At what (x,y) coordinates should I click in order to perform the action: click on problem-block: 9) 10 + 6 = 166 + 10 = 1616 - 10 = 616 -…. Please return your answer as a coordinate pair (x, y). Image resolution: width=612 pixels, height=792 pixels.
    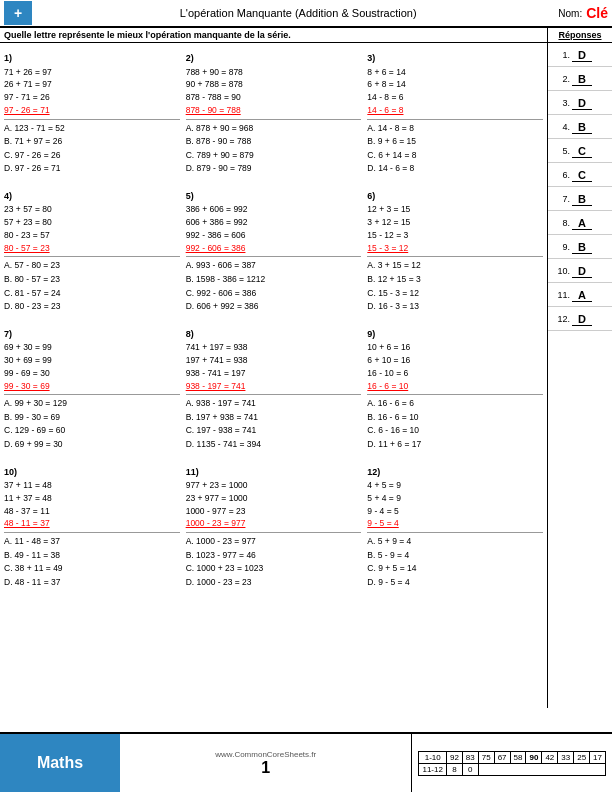
    Looking at the image, I should click on (455, 390).